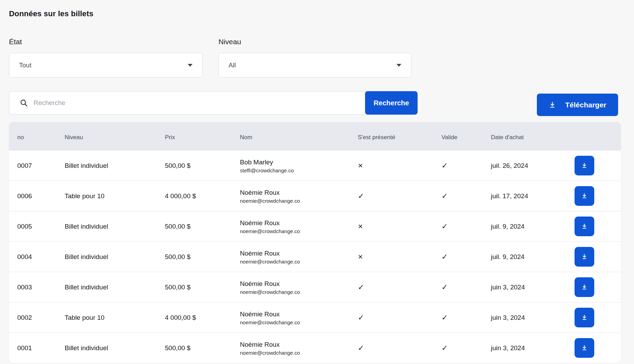 This screenshot has width=634, height=364. What do you see at coordinates (315, 317) in the screenshot?
I see `table-row: 0002 Table pour 10 4 000,00 $ Noémie Rou…` at bounding box center [315, 317].